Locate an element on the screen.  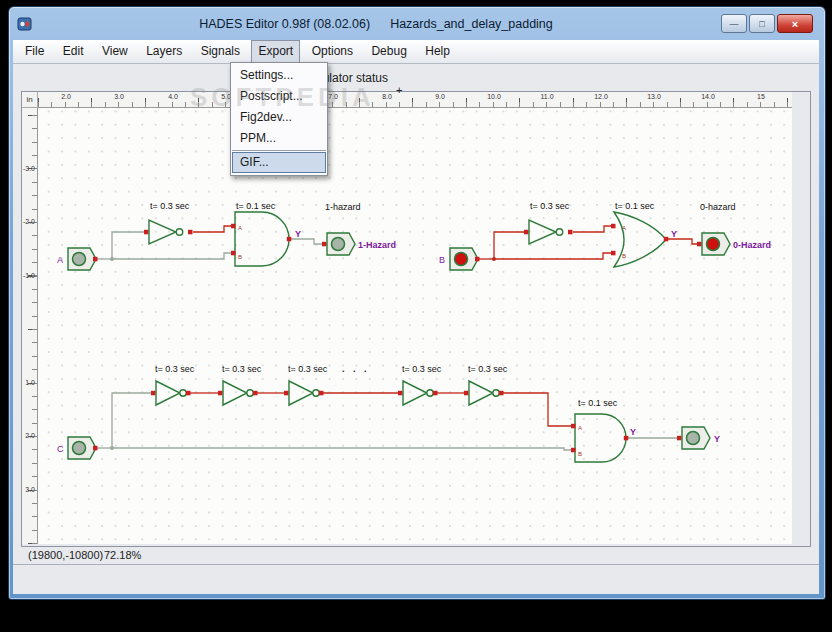
menu-file: File is located at coordinates (34, 52).